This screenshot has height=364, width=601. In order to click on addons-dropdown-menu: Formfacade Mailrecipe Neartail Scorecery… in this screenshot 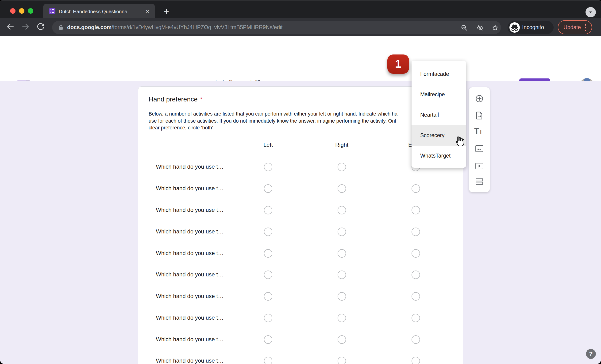, I will do `click(439, 114)`.